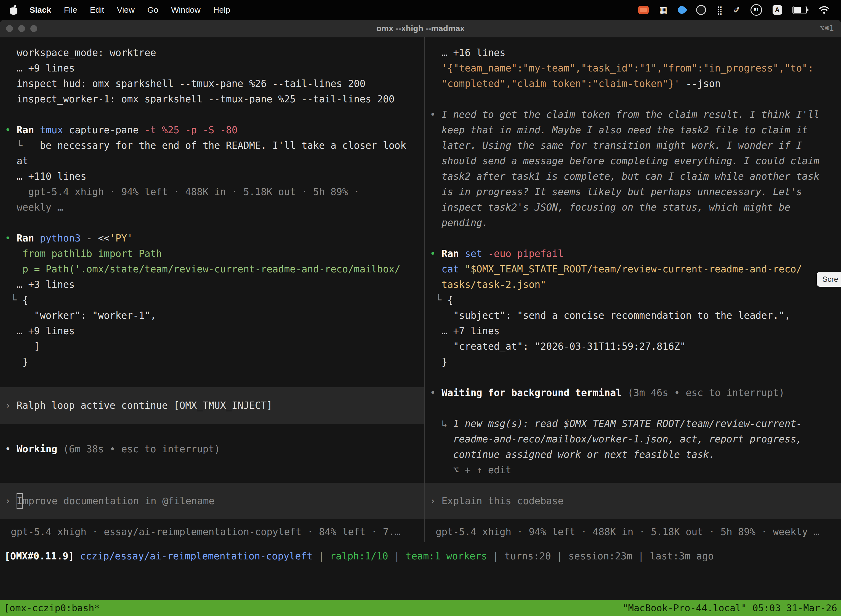 The image size is (841, 616). I want to click on swift-icon, so click(682, 10).